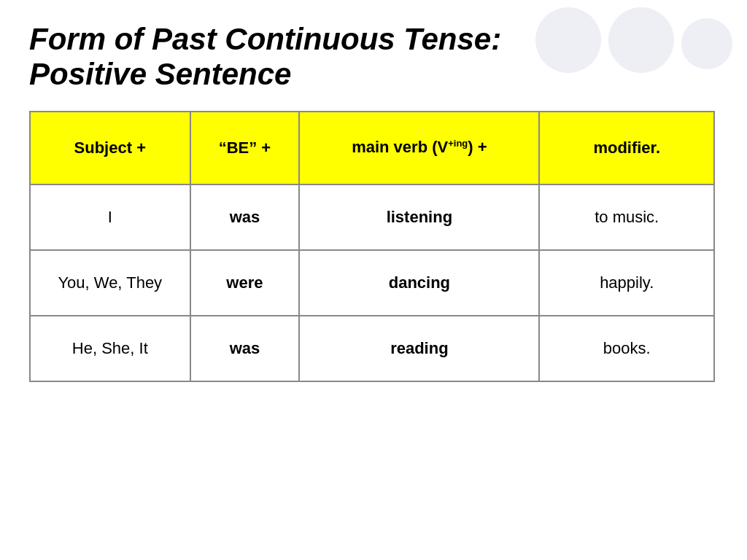 Image resolution: width=747 pixels, height=560 pixels. What do you see at coordinates (419, 349) in the screenshot?
I see `cell-verb: reading` at bounding box center [419, 349].